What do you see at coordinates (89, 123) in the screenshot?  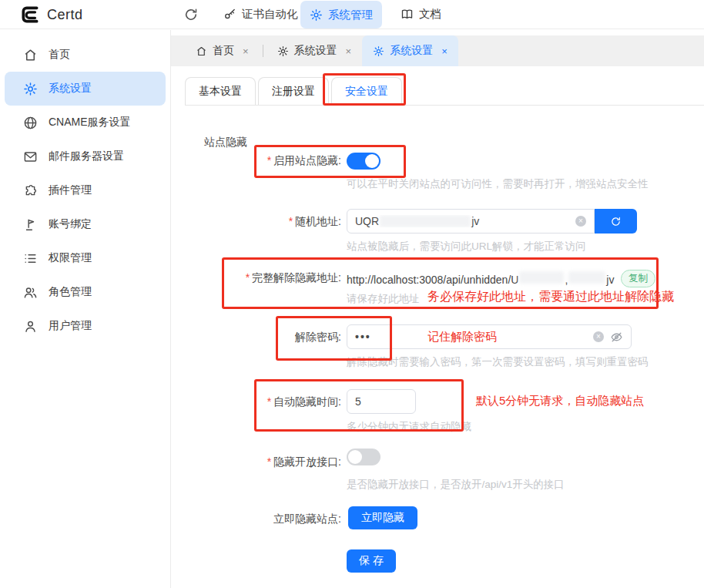 I see `sidebar-item-label: CNAME服务设置` at bounding box center [89, 123].